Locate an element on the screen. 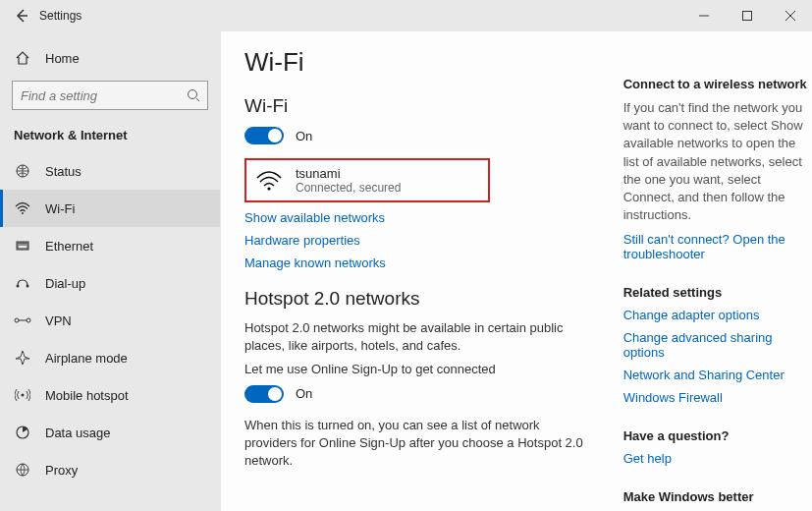 The height and width of the screenshot is (511, 812). online-signup-toggle-state: On is located at coordinates (304, 393).